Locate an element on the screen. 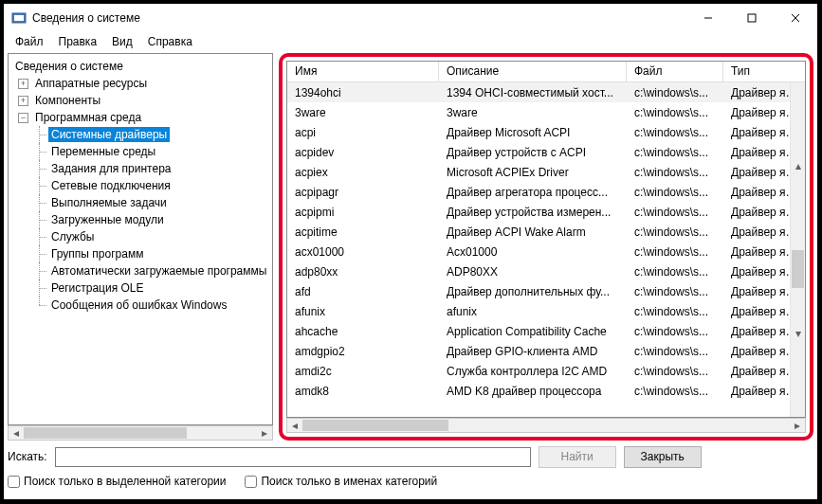  find-button: Найти is located at coordinates (577, 457).